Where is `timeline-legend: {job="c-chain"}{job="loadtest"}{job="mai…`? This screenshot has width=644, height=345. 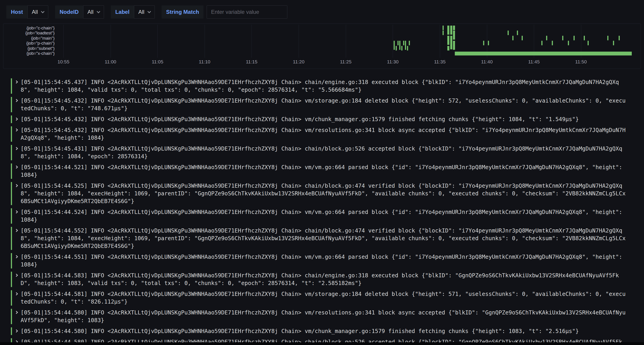 timeline-legend: {job="c-chain"}{job="loadtest"}{job="mai… is located at coordinates (30, 46).